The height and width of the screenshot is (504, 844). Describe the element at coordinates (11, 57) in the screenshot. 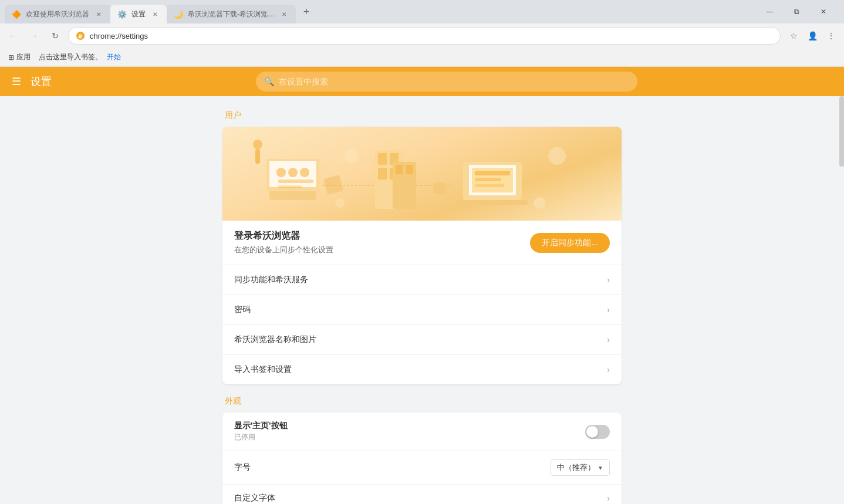

I see `apps-grid-icon: ⊞` at that location.